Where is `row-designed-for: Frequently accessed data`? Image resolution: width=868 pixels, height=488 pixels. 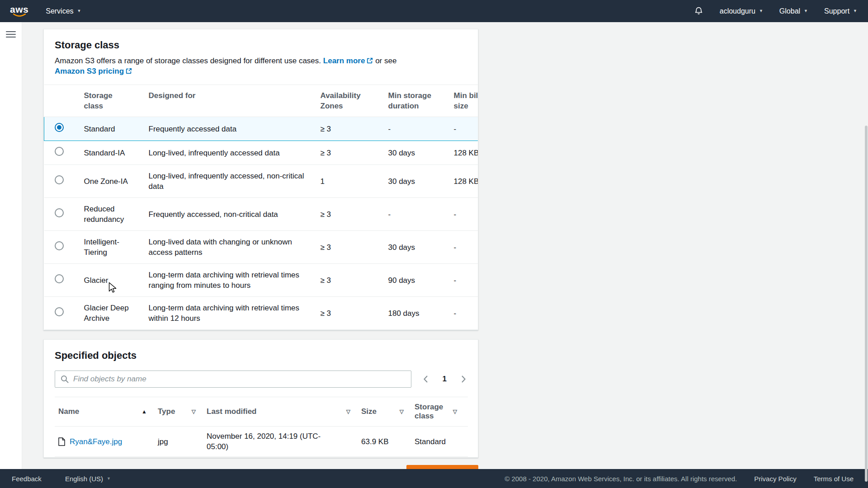
row-designed-for: Frequently accessed data is located at coordinates (235, 129).